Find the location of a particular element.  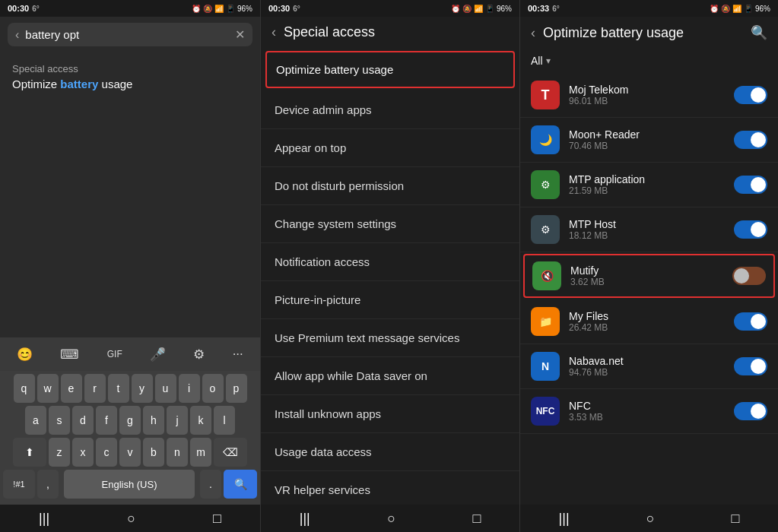

toggle-my-files is located at coordinates (751, 321).